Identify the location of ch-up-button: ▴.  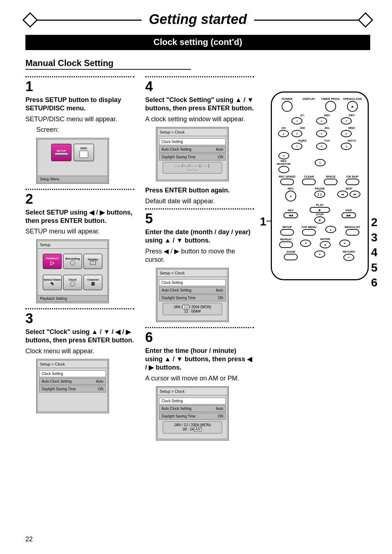
(283, 134).